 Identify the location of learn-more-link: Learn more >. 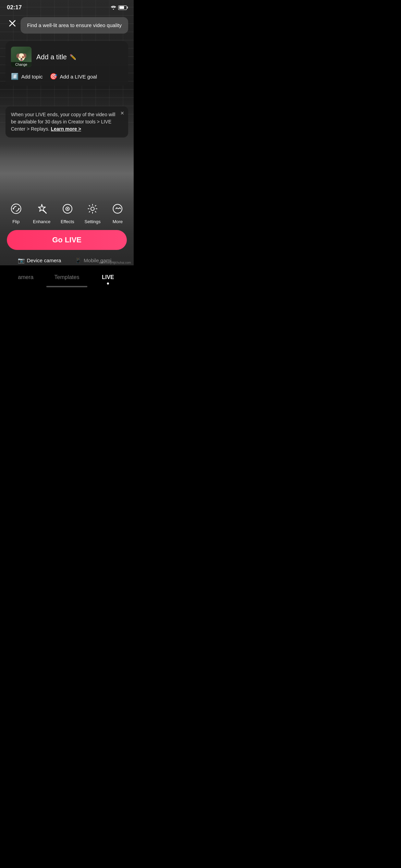
(66, 129).